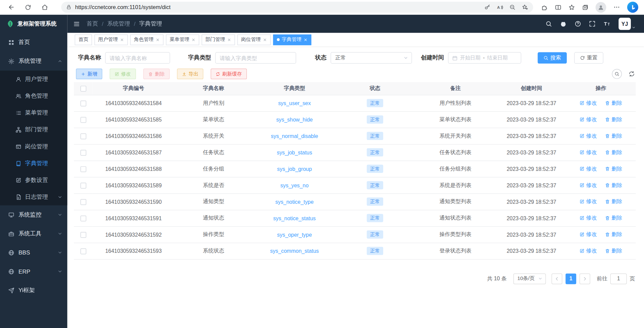 The width and height of the screenshot is (644, 328). Describe the element at coordinates (77, 24) in the screenshot. I see `sidebar-toggle-icon` at that location.